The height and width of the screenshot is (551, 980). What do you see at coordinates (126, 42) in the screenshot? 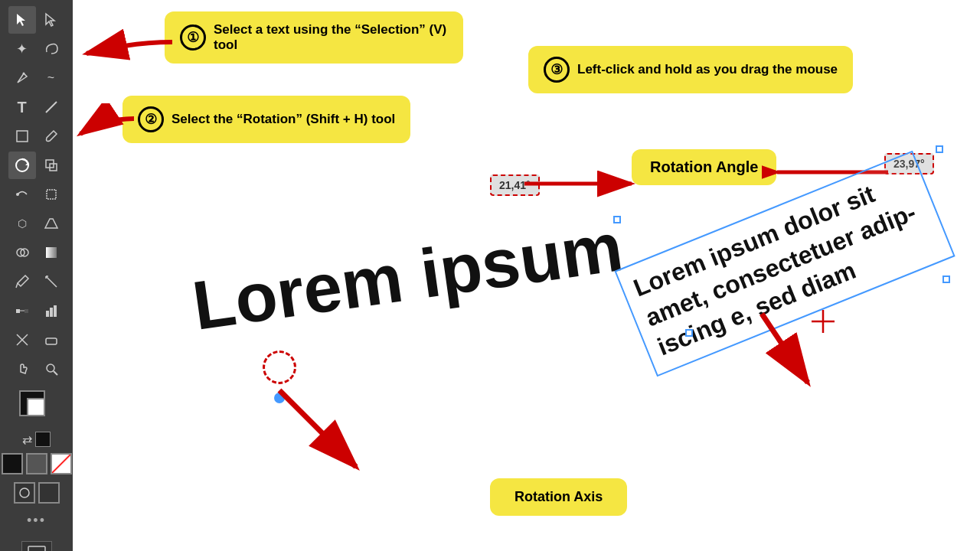
I see `arrow1` at bounding box center [126, 42].